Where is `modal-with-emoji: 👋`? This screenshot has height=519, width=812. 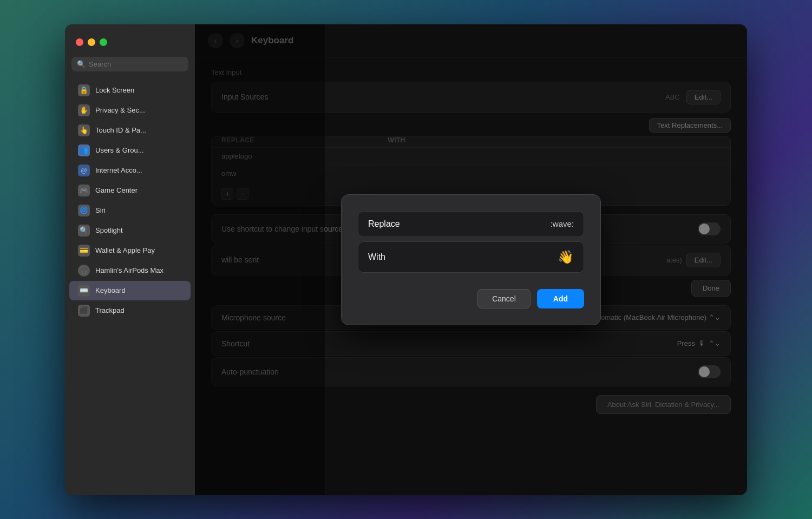
modal-with-emoji: 👋 is located at coordinates (566, 257).